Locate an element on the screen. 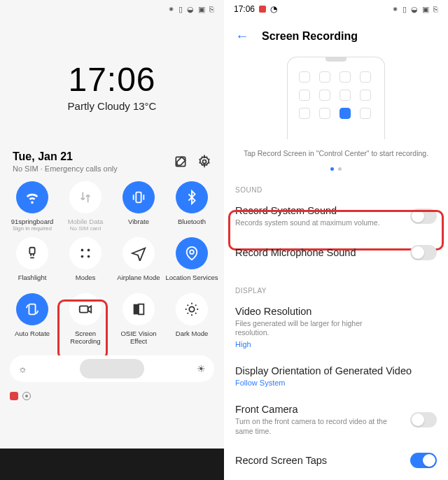 Image resolution: width=448 pixels, height=480 pixels. qs-tile-rotate: Auto Rotate is located at coordinates (32, 319).